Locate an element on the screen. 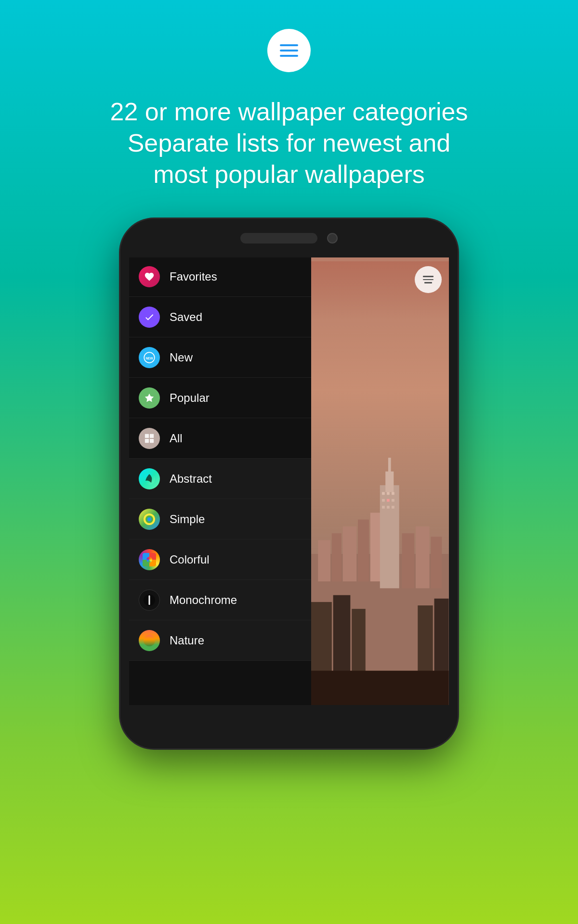 The image size is (578, 924). menu-icon-popular is located at coordinates (149, 398).